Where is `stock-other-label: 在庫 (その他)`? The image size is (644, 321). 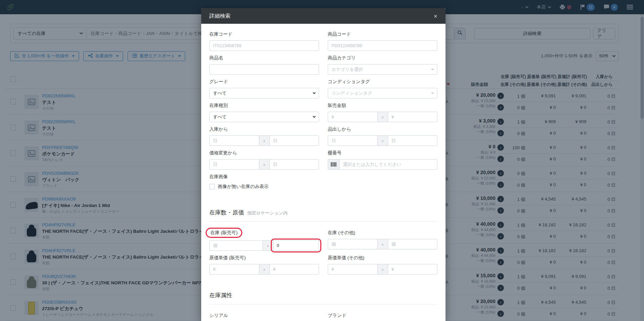 stock-other-label: 在庫 (その他) is located at coordinates (383, 233).